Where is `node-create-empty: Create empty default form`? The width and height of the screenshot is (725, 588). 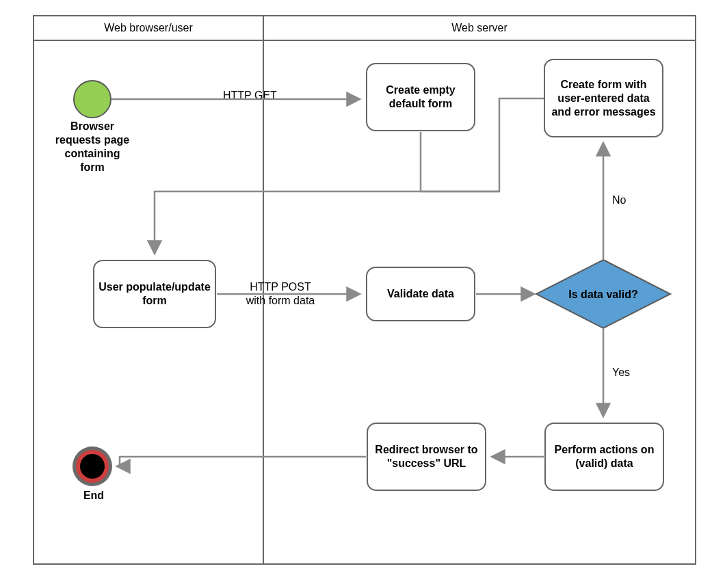
node-create-empty: Create empty default form is located at coordinates (421, 97).